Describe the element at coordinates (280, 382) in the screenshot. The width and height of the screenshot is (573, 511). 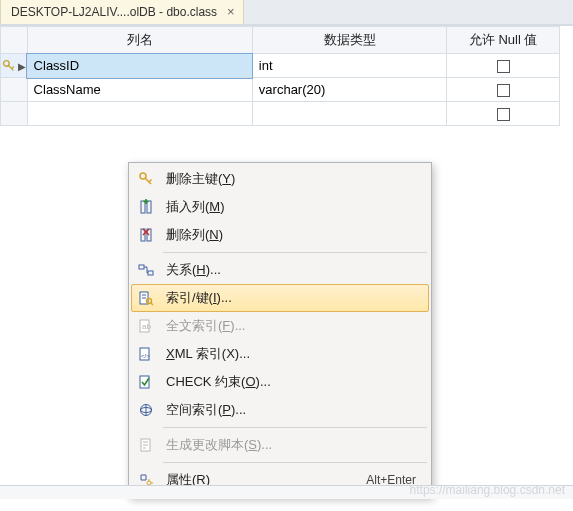
I see `menu-item-check: CHECK 约束(O)...` at that location.